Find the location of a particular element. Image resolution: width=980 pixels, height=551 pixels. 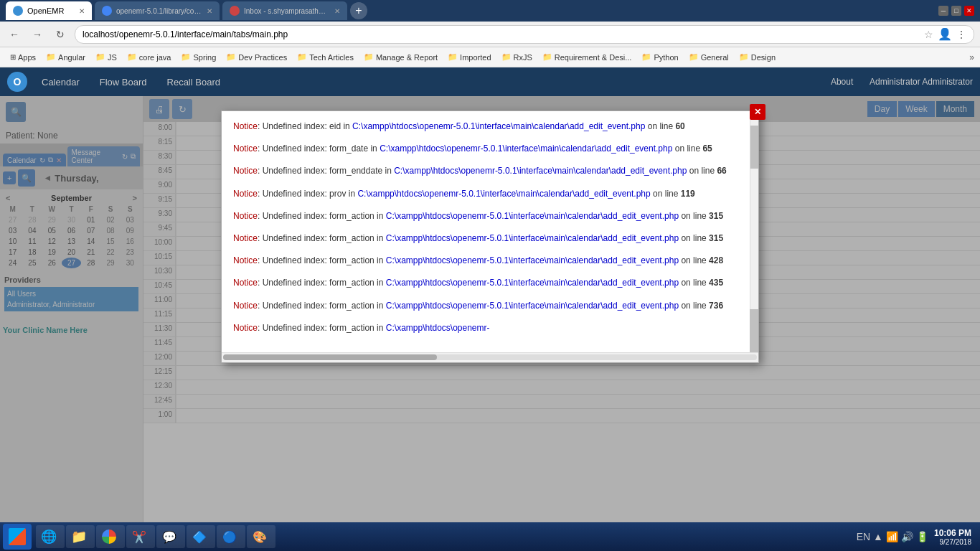

paint-icon: 🎨 is located at coordinates (260, 537).